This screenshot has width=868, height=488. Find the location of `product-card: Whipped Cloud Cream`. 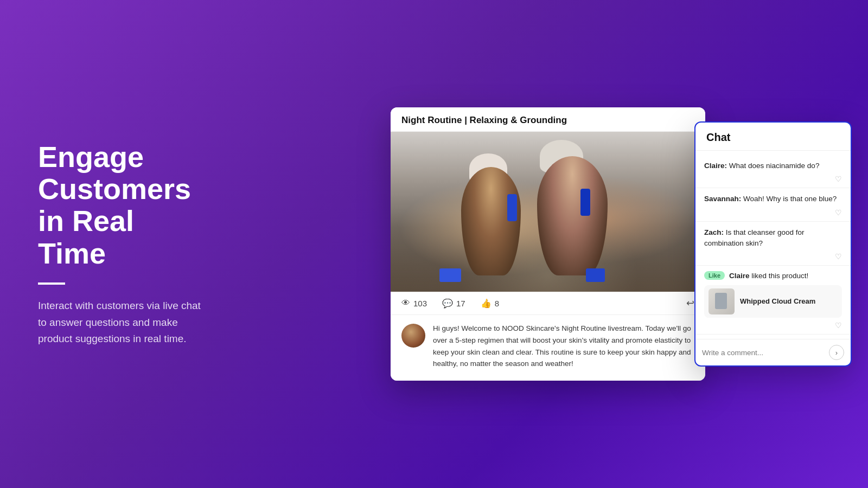

product-card: Whipped Cloud Cream is located at coordinates (773, 301).